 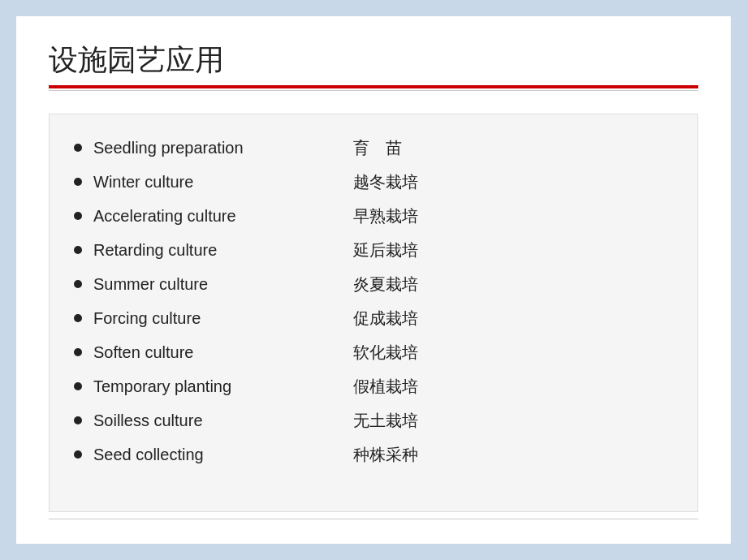 I want to click on list-item: Retarding culture延后栽培, so click(x=374, y=250).